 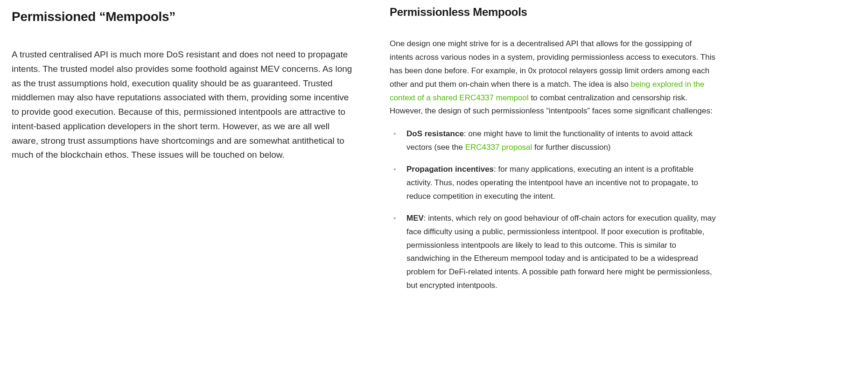 What do you see at coordinates (560, 252) in the screenshot?
I see `list-item: MEV: intents, which rely on good behavio…` at bounding box center [560, 252].